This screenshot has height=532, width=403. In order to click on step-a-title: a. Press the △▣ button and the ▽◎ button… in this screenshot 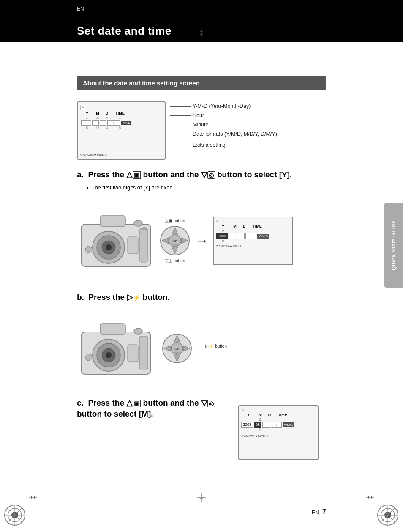, I will do `click(198, 175)`.